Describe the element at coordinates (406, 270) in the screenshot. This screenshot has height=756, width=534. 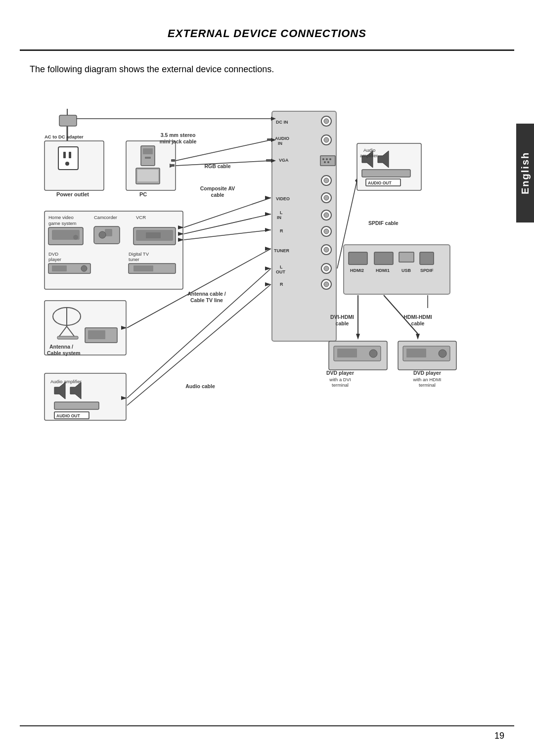
I see `svg-text: USB` at that location.